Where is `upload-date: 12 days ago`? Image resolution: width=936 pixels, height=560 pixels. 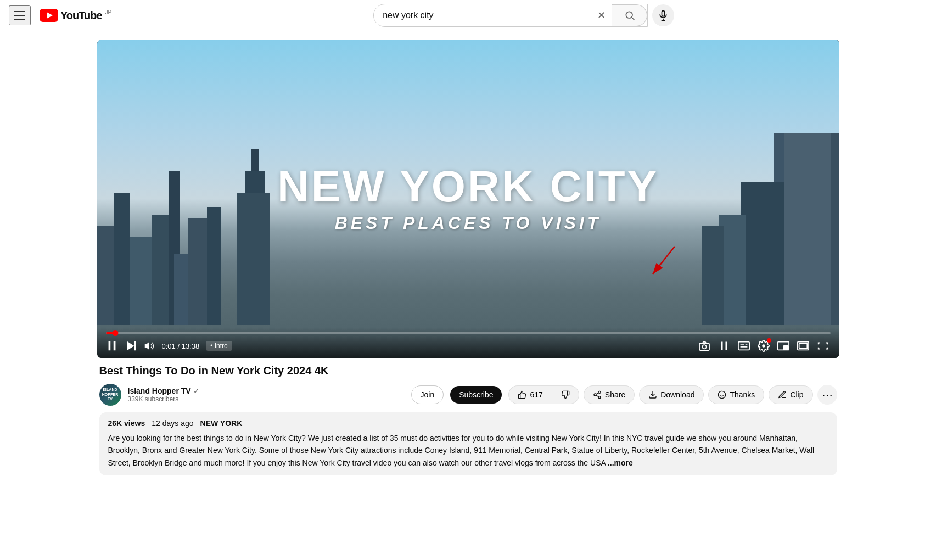 upload-date: 12 days ago is located at coordinates (172, 423).